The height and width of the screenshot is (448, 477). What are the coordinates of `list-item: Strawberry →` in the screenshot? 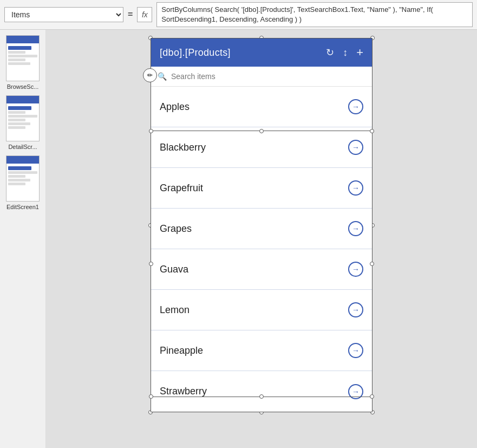 It's located at (262, 391).